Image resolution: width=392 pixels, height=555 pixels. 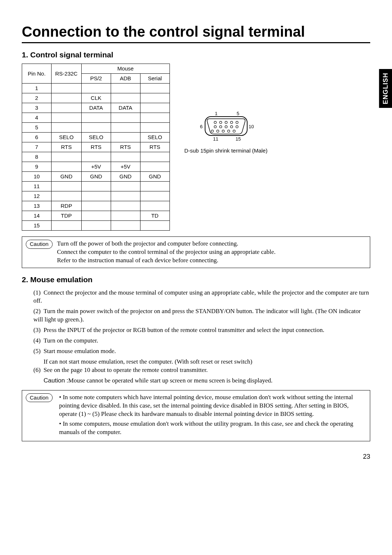 I want to click on table-row: 15, so click(x=96, y=226).